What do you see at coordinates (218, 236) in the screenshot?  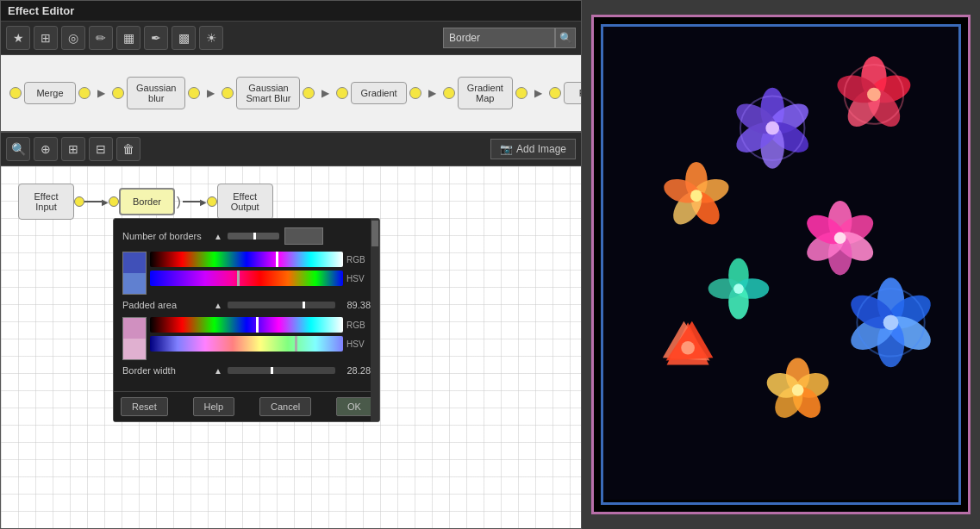 I see `num-borders-triangle-icon: ▲` at bounding box center [218, 236].